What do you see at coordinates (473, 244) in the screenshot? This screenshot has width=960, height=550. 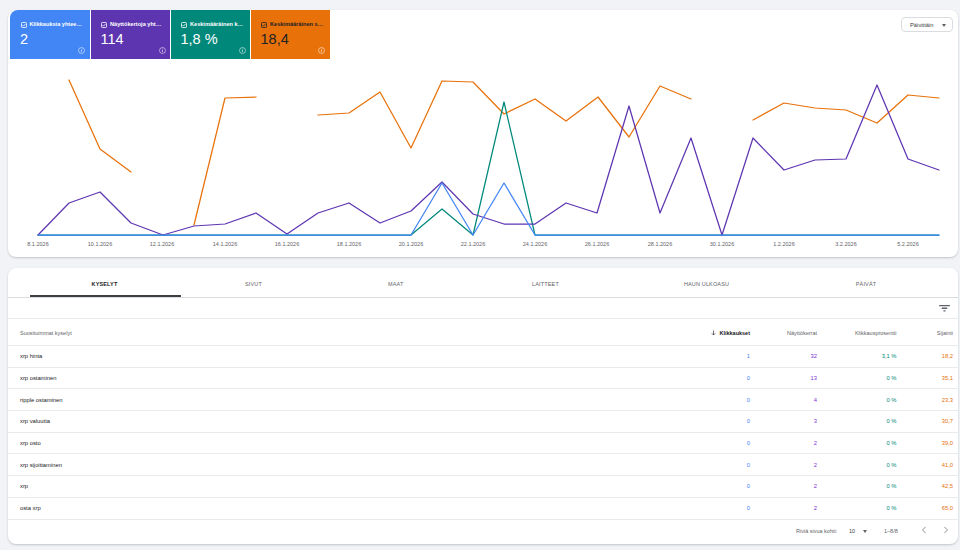 I see `svg-text: 22.1.2026` at bounding box center [473, 244].